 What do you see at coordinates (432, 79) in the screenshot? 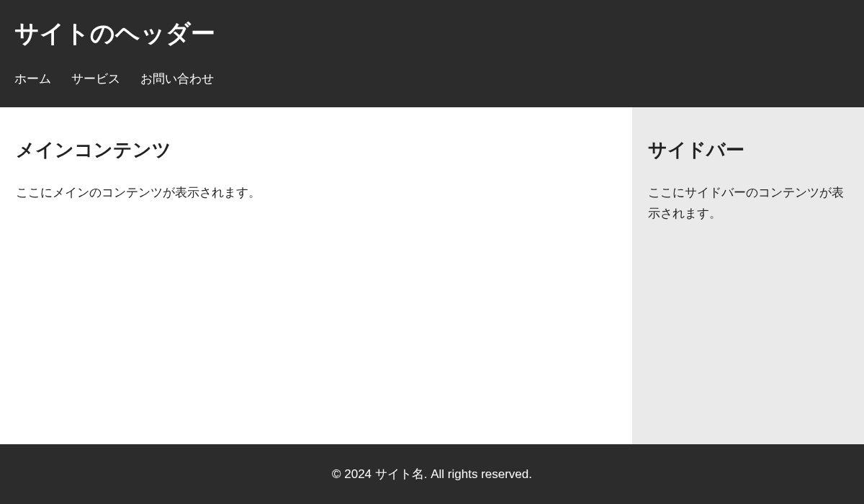
I see `primary-nav: ホーム サービス お問い合わせ` at bounding box center [432, 79].